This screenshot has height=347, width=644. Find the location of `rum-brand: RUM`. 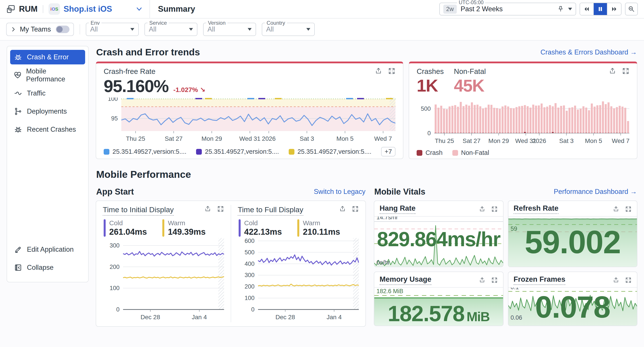

rum-brand: RUM is located at coordinates (22, 9).